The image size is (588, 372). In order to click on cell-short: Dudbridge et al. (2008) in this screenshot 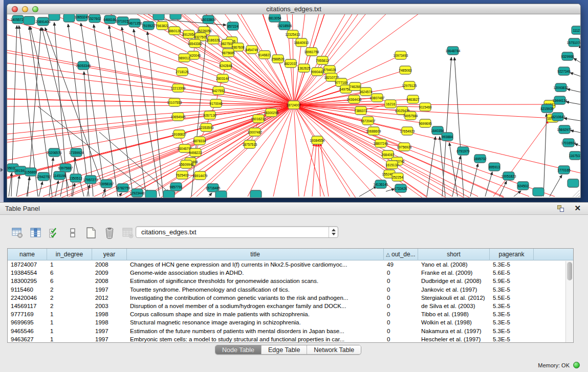, I will do `click(454, 281)`.